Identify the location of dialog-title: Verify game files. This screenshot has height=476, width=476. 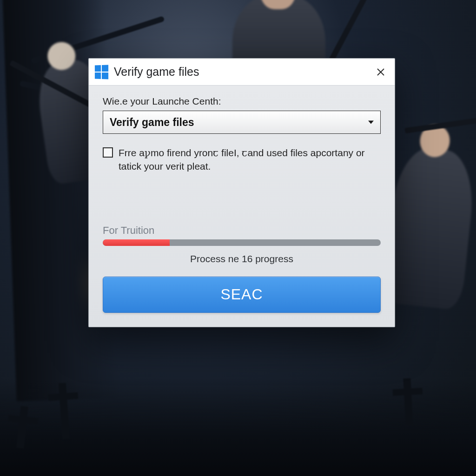
(156, 72).